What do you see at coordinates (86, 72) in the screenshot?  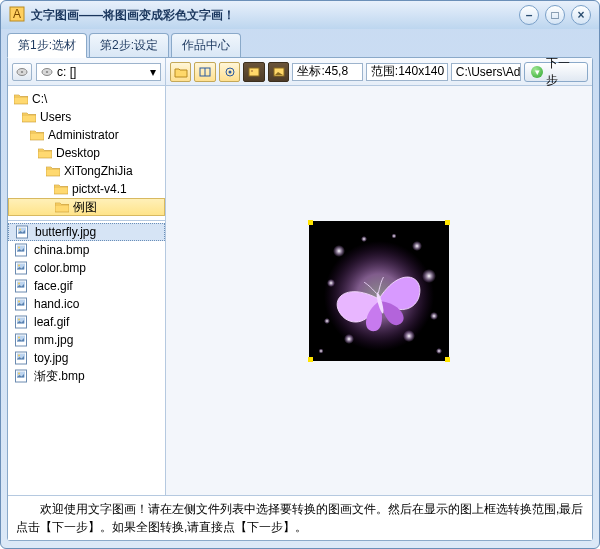 I see `drive-bar: c: [] ▾` at bounding box center [86, 72].